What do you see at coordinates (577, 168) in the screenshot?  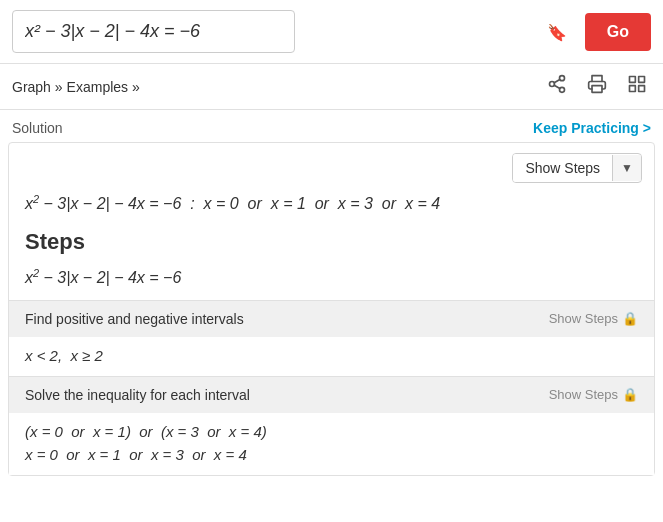 I see `show-steps-dropdown: Show Steps ▼` at bounding box center [577, 168].